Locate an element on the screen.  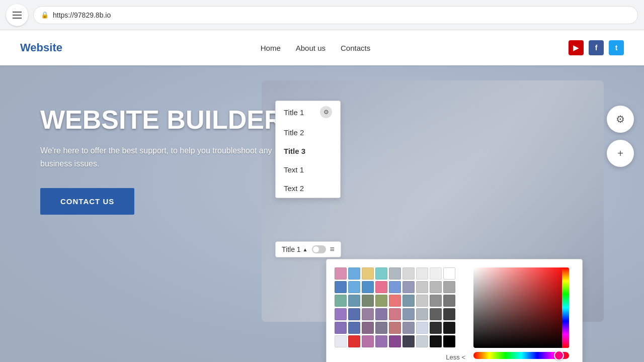
hue-thumb is located at coordinates (559, 355).